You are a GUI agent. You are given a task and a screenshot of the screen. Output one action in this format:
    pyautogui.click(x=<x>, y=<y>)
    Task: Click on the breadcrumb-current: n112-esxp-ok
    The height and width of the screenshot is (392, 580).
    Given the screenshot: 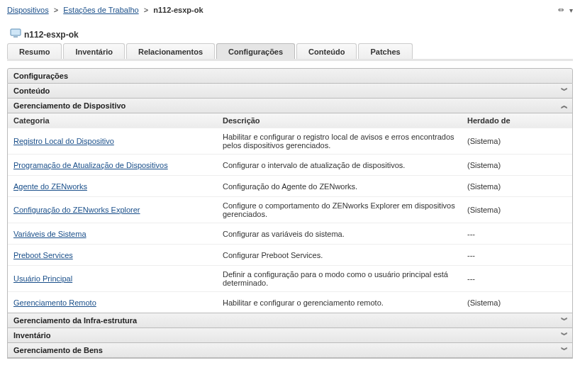 What is the action you would take?
    pyautogui.click(x=178, y=10)
    